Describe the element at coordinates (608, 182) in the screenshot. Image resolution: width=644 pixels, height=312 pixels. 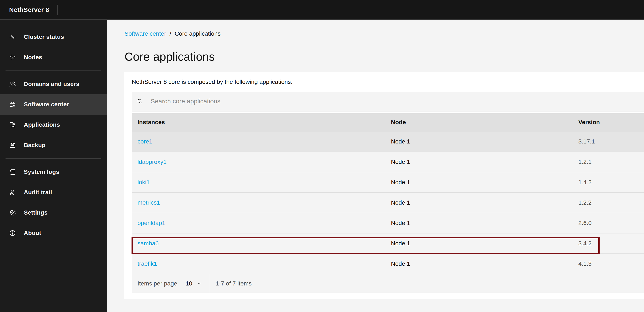
I see `version-cell: 1.4.2` at that location.